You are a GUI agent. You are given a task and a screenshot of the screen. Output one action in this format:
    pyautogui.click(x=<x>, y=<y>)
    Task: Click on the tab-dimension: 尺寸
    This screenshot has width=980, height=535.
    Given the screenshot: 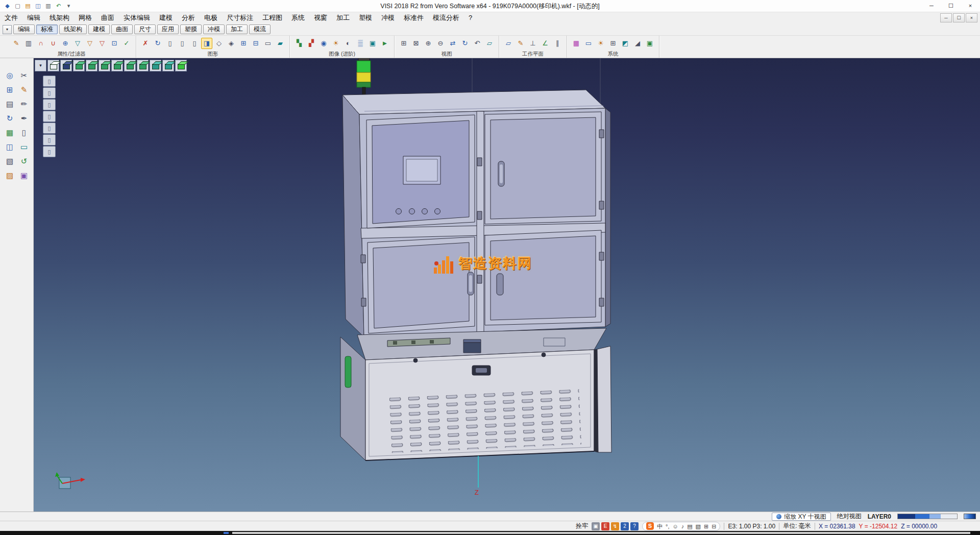 What is the action you would take?
    pyautogui.click(x=145, y=30)
    